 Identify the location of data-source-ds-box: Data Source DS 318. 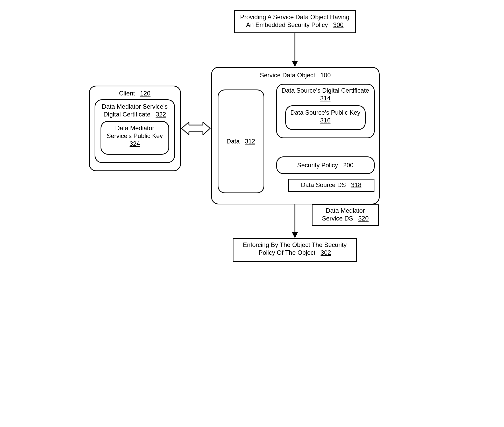
(331, 185).